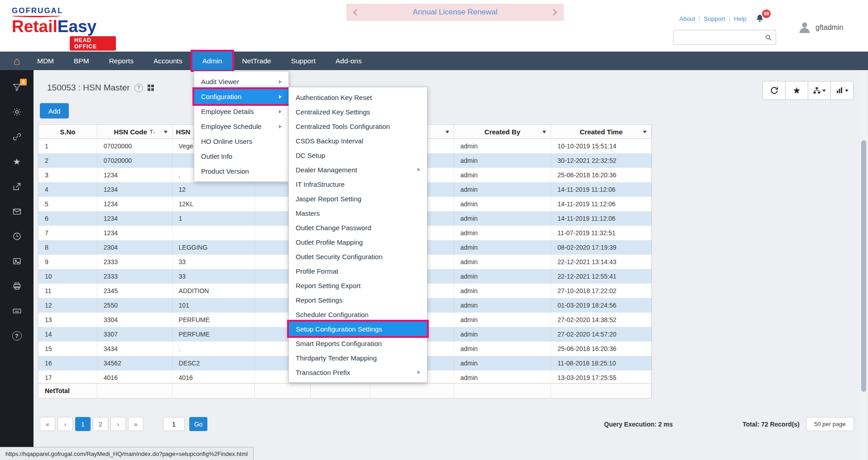 The height and width of the screenshot is (460, 868). What do you see at coordinates (17, 87) in the screenshot?
I see `filter-icon: 0` at bounding box center [17, 87].